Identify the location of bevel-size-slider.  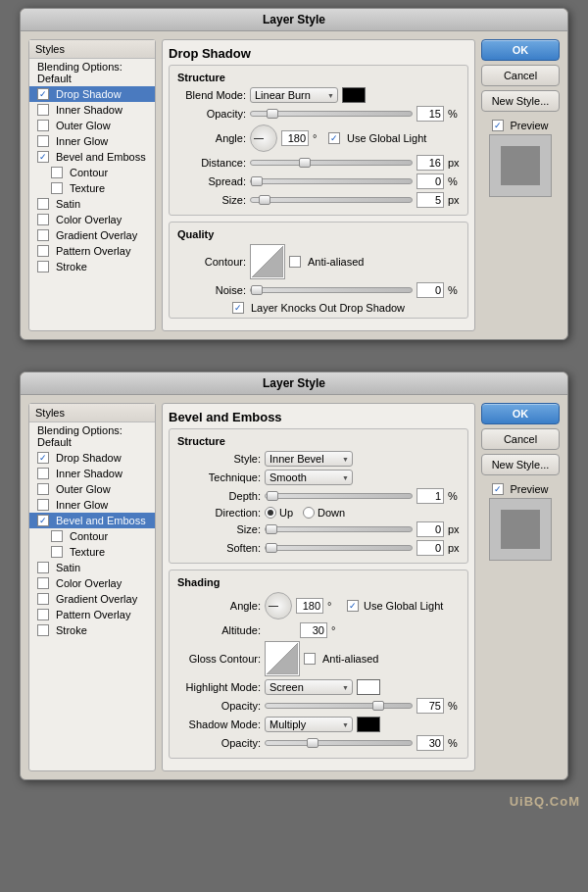
(339, 529).